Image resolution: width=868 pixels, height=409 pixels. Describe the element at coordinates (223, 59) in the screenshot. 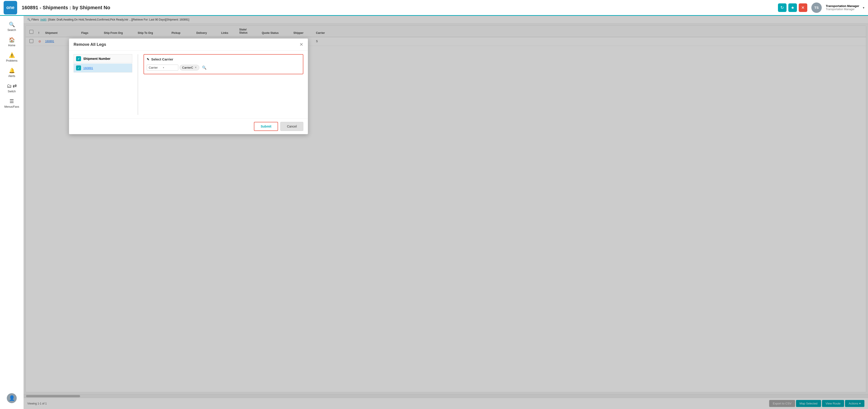

I see `carrier-select-header: ✎ Select Carrier` at that location.